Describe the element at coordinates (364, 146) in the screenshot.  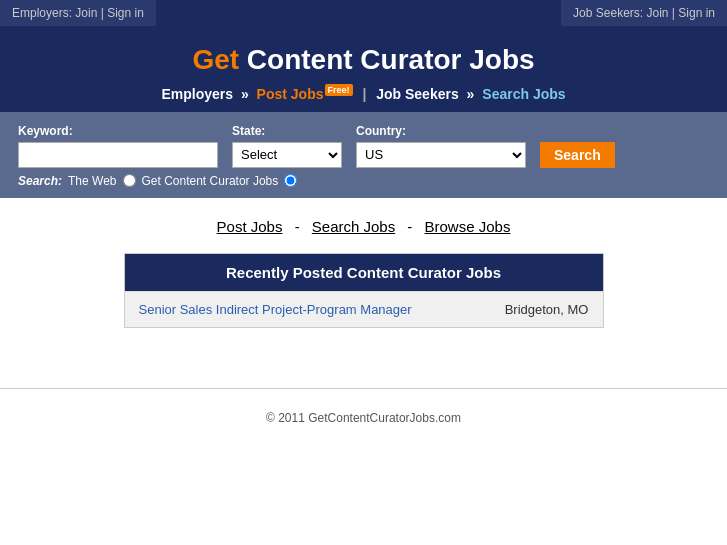
I see `search-bar-row: Keyword: State: Select ALAKAZAR CACOCTDE…` at that location.